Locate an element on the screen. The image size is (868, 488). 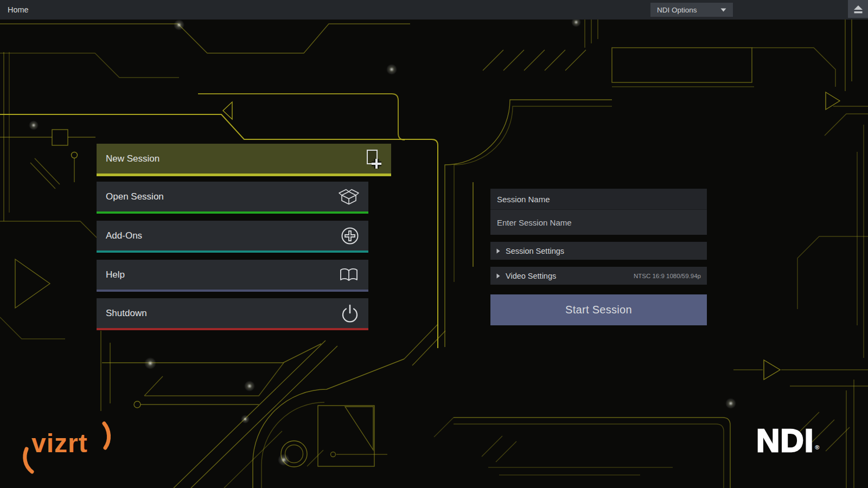
session-settings-expander: Session Settings is located at coordinates (599, 251).